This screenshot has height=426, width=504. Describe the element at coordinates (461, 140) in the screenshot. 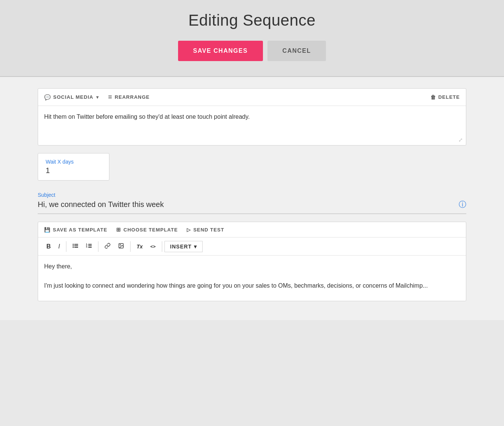

I see `resize-handle-icon: ⤢` at that location.